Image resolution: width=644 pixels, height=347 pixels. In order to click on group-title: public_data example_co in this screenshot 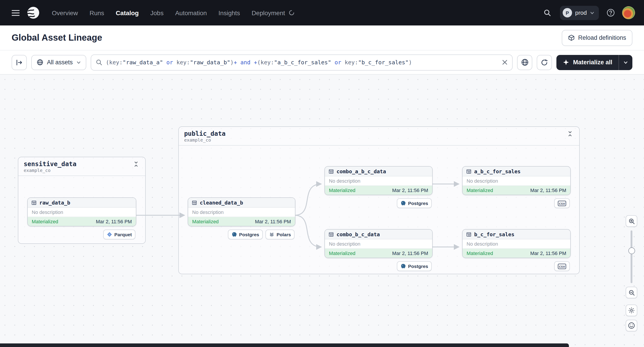, I will do `click(205, 136)`.